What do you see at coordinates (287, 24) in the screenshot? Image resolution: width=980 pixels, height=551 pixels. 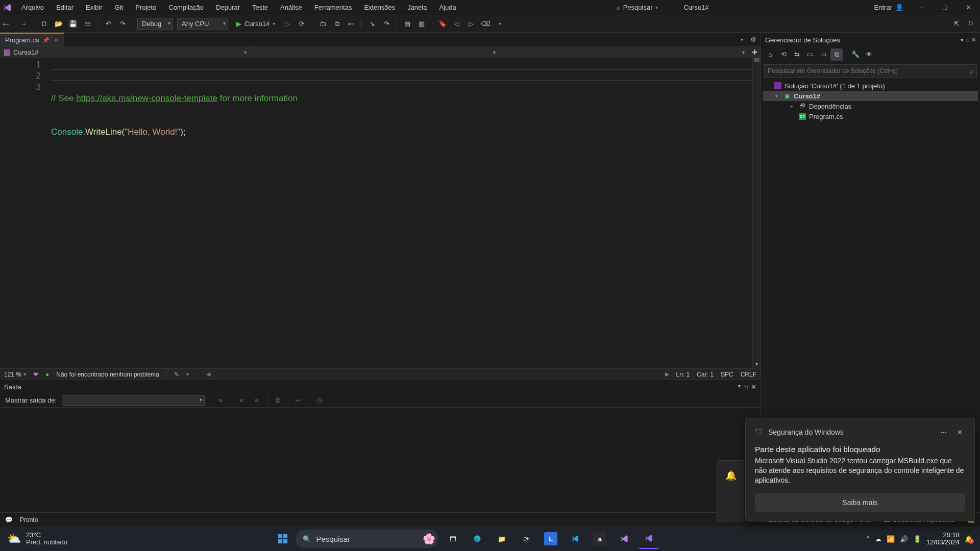 I see `start-nodebug-button: ▷` at bounding box center [287, 24].